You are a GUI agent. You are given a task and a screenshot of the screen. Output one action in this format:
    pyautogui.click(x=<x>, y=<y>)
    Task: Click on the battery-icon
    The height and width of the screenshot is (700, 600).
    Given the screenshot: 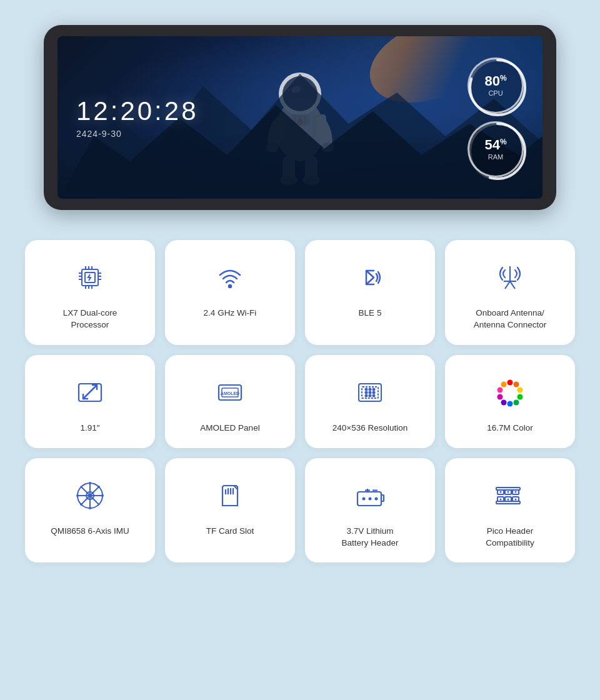 What is the action you would take?
    pyautogui.click(x=370, y=496)
    